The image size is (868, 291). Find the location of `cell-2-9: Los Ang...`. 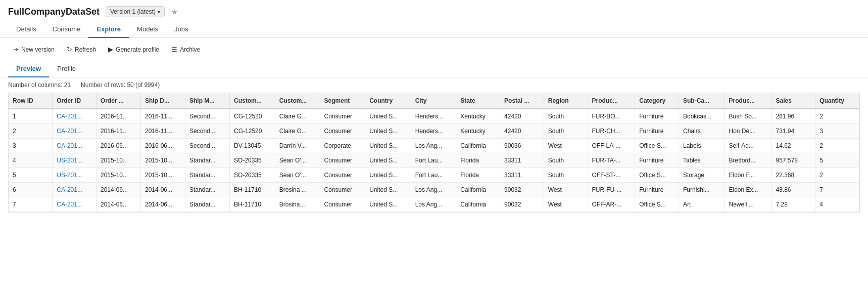

cell-2-9: Los Ang... is located at coordinates (433, 146).